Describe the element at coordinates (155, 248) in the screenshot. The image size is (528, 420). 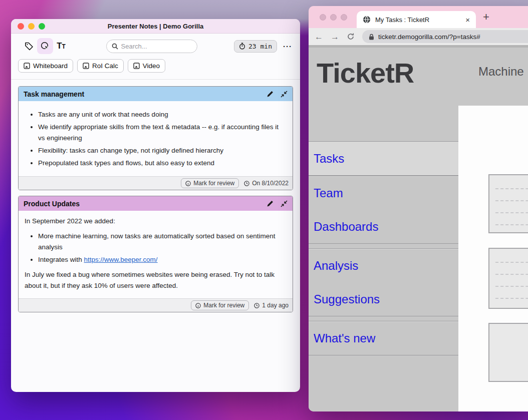
I see `bullet-list: More machine learning, now tasks are aut…` at that location.